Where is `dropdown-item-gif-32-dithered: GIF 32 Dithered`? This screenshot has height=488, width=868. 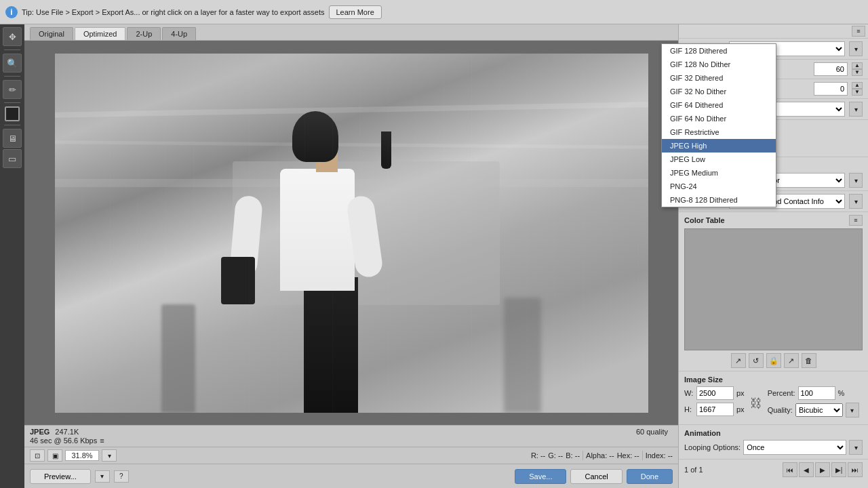 dropdown-item-gif-32-dithered: GIF 32 Dithered is located at coordinates (719, 78).